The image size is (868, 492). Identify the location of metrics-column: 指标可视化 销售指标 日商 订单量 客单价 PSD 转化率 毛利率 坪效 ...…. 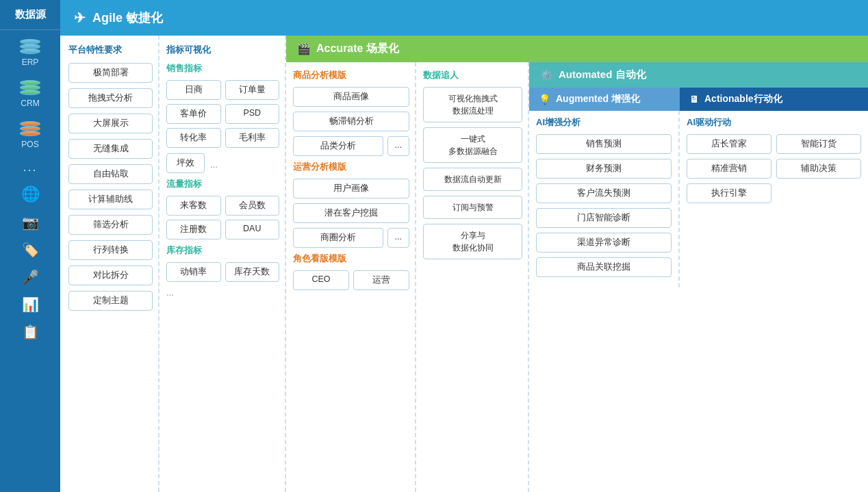
(223, 264).